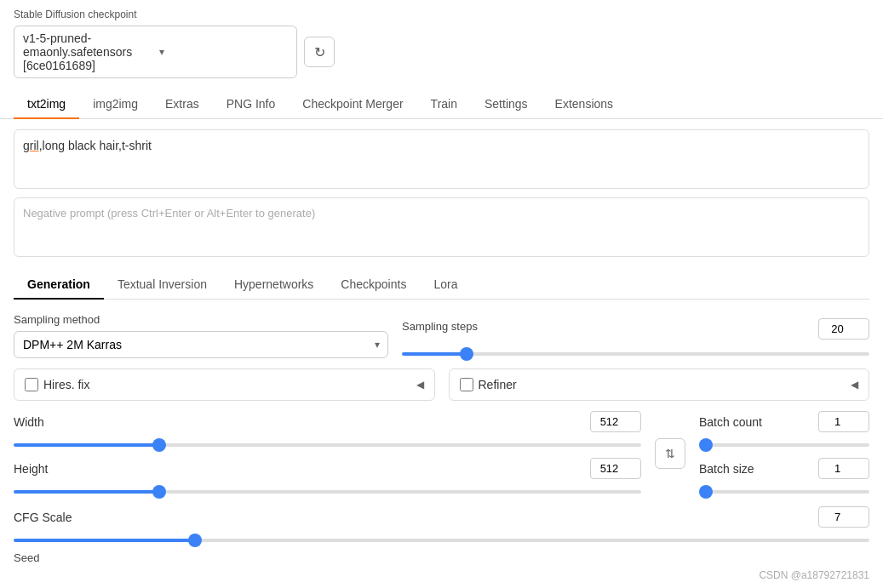  What do you see at coordinates (319, 52) in the screenshot?
I see `refresh-button: ↻` at bounding box center [319, 52].